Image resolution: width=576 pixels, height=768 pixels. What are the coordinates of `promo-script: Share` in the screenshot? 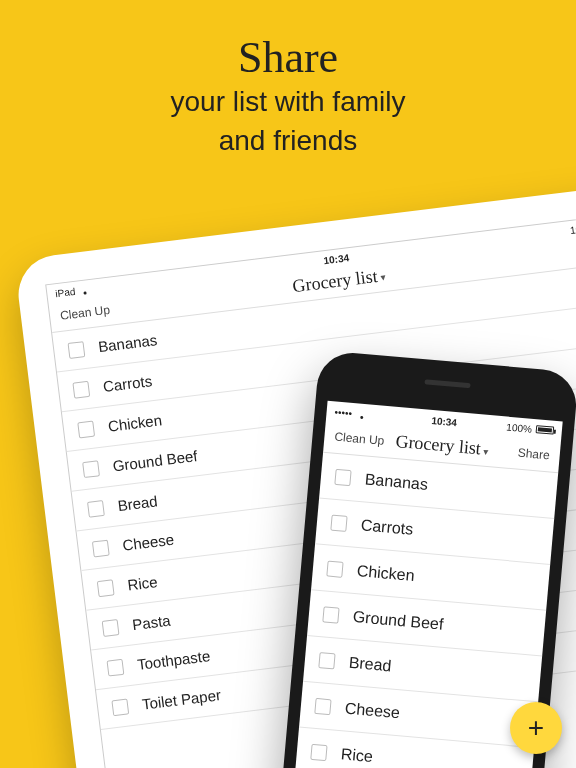 It's located at (288, 58).